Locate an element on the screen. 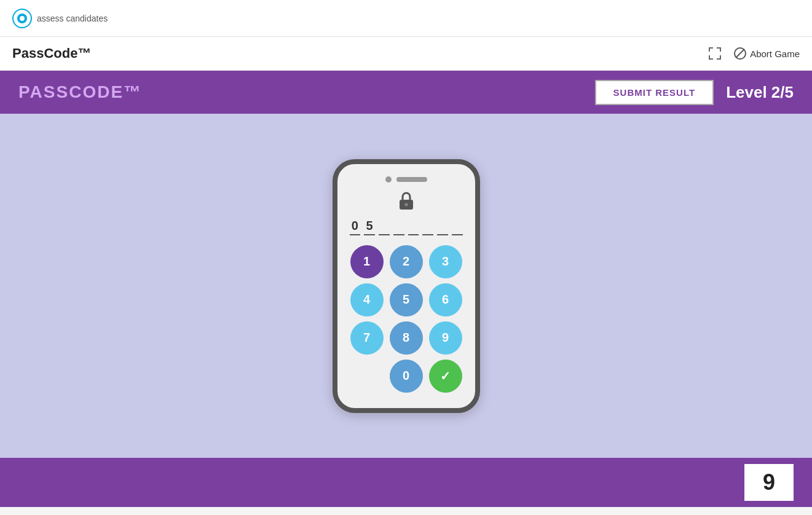 The height and width of the screenshot is (515, 812). digit-5: _ is located at coordinates (428, 227).